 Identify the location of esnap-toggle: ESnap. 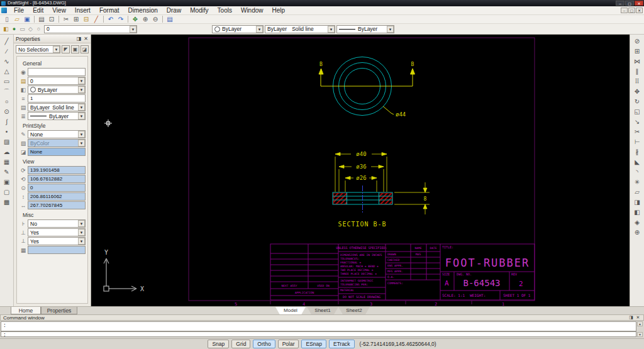
(314, 344).